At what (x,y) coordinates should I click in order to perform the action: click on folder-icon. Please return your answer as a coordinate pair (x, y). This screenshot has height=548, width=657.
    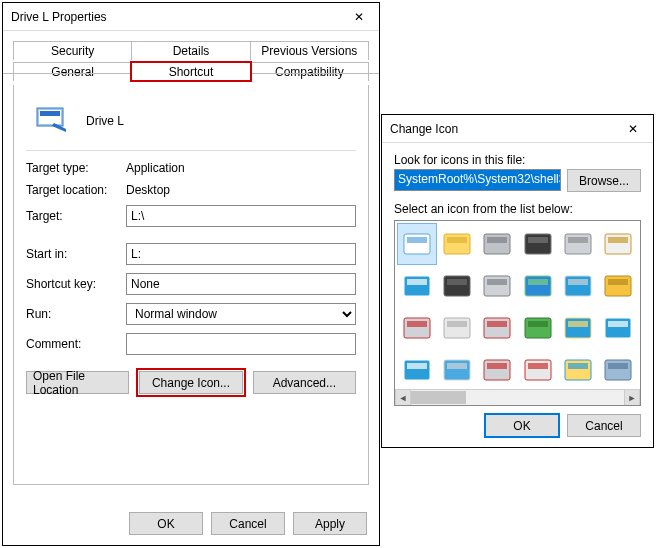
    Looking at the image, I should click on (457, 244).